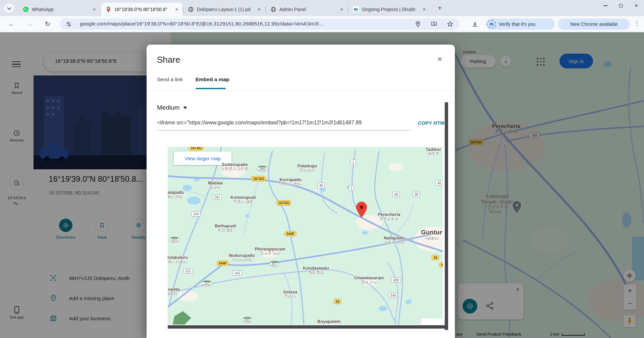 The width and height of the screenshot is (644, 338). I want to click on map-town-label: nmalapaduహ్మాలపాడు, so click(176, 194).